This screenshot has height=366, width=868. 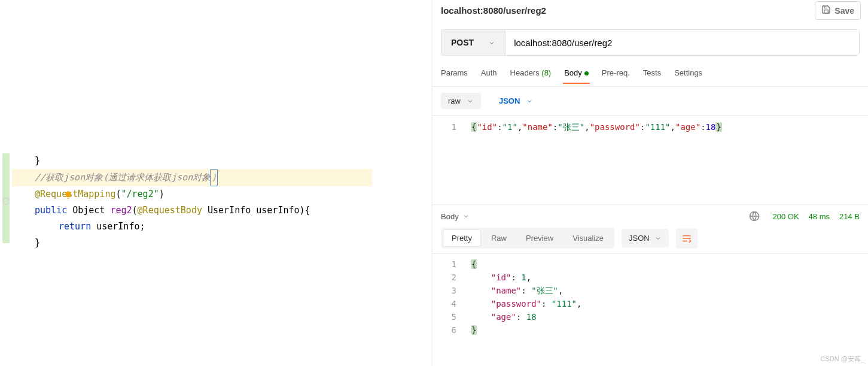 I want to click on view-pill-group: PrettyRawPreviewVisualize, so click(x=528, y=238).